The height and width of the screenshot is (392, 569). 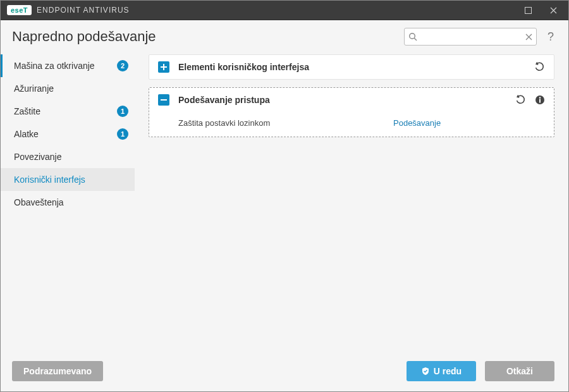 What do you see at coordinates (352, 67) in the screenshot?
I see `section-ui-elements: Elementi korisničkog interfejsa` at bounding box center [352, 67].